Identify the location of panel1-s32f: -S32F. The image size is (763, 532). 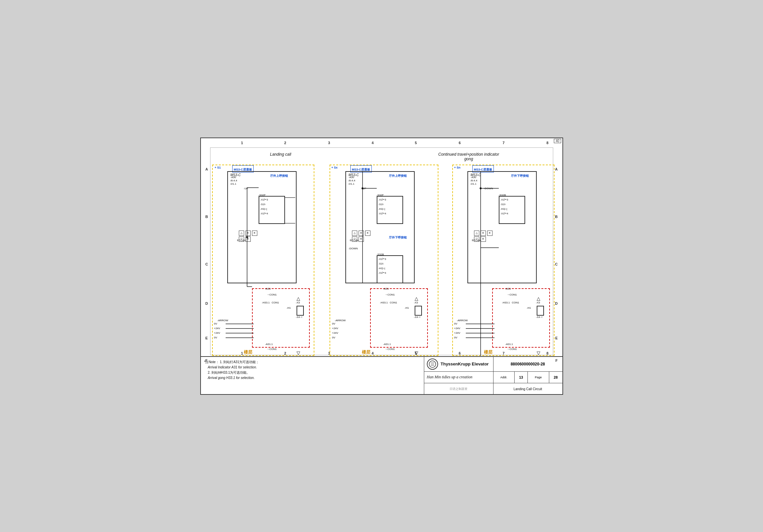
(262, 195).